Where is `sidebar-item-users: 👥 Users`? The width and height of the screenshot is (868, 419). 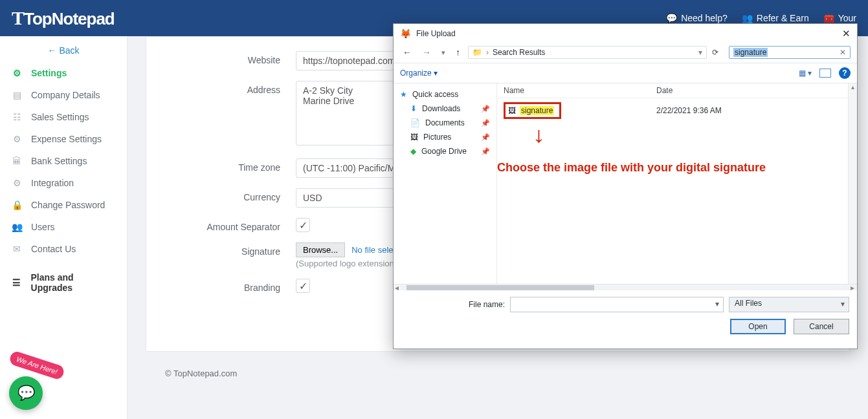 sidebar-item-users: 👥 Users is located at coordinates (63, 227).